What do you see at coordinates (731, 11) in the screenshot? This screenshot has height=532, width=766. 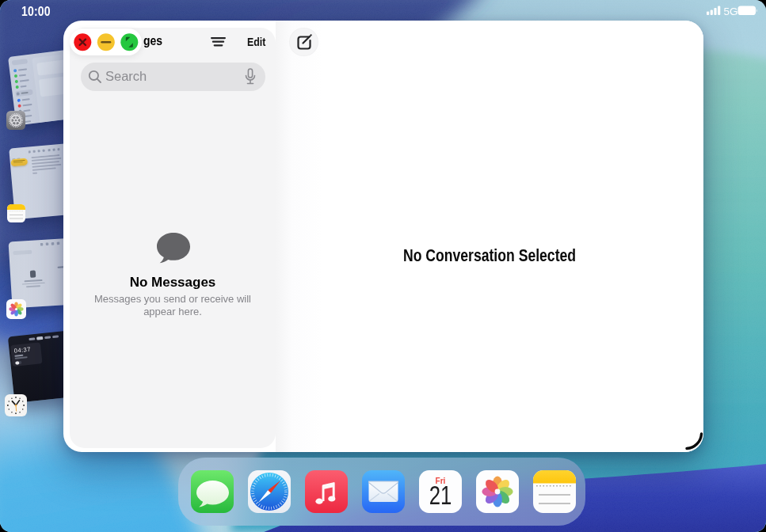 I see `svg-text: 5G` at bounding box center [731, 11].